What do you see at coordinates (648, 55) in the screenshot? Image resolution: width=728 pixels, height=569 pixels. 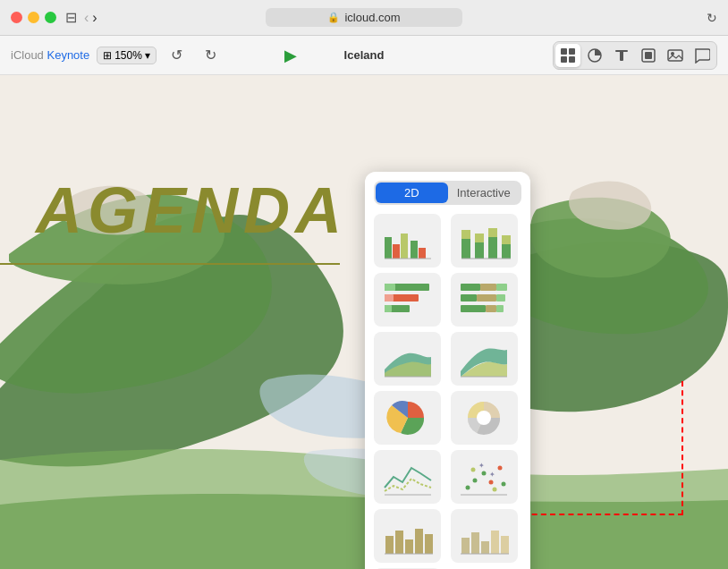 I see `shape-insert-button` at bounding box center [648, 55].